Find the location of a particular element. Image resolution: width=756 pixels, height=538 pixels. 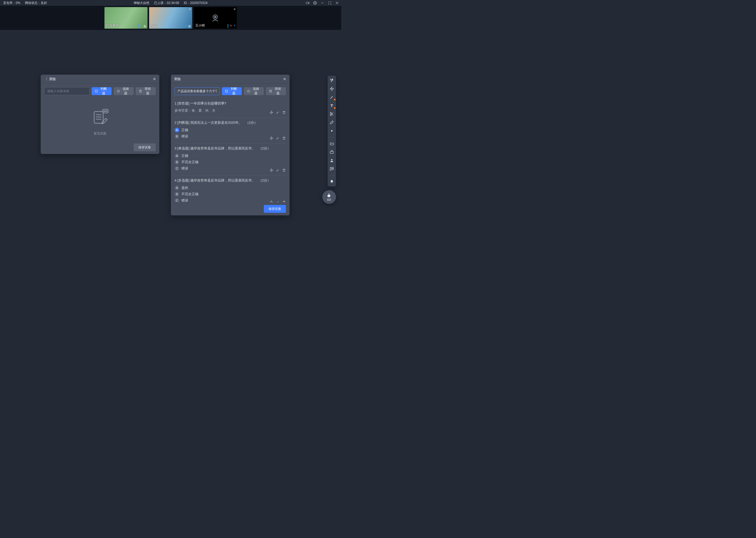

video-tile: ✕ 王小明 is located at coordinates (215, 18).